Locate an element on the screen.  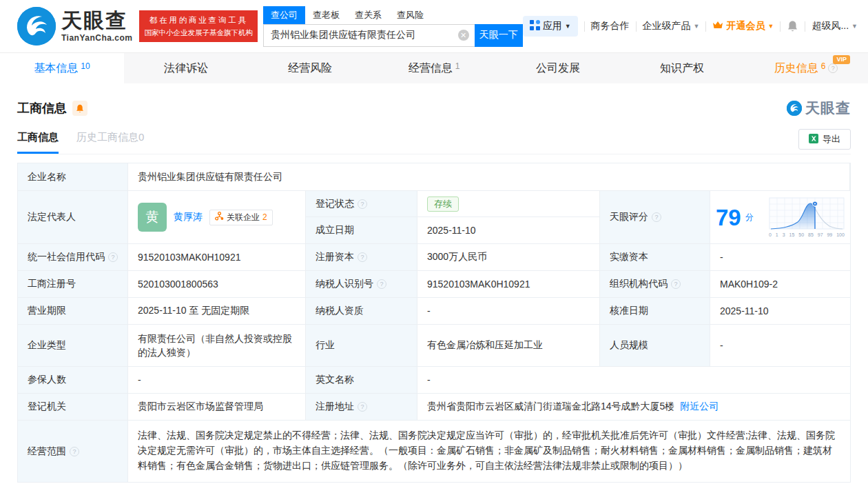
tab-basic-info: 基本信息 10 is located at coordinates (62, 68).